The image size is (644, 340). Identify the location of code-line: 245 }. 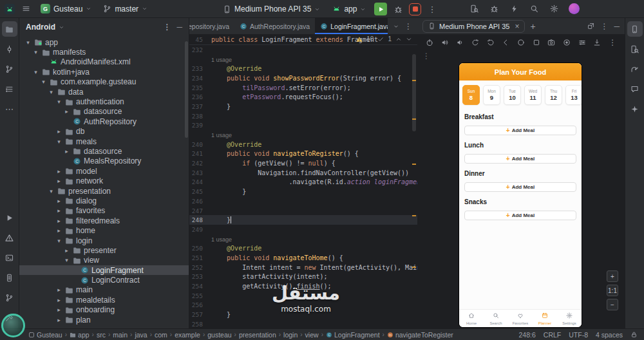
(303, 192).